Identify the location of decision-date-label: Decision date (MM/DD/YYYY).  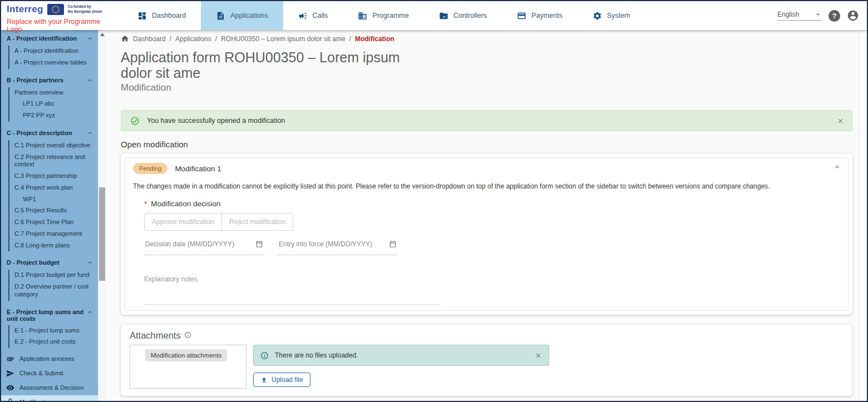
(190, 244).